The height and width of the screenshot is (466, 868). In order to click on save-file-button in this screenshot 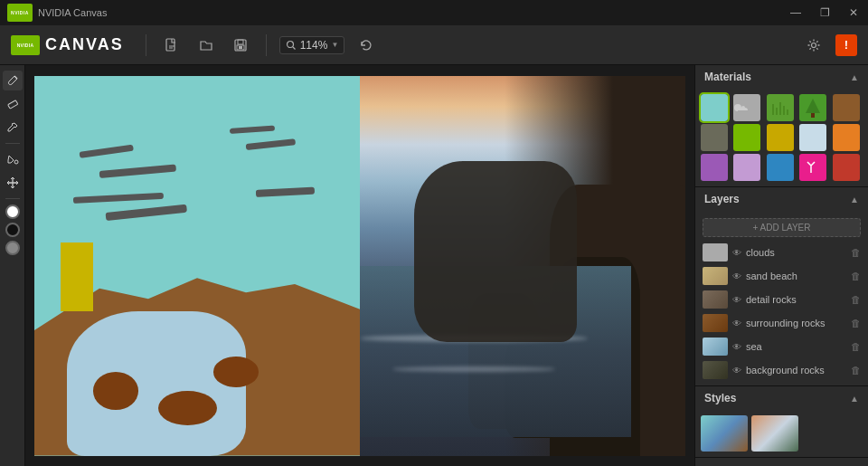, I will do `click(241, 45)`.